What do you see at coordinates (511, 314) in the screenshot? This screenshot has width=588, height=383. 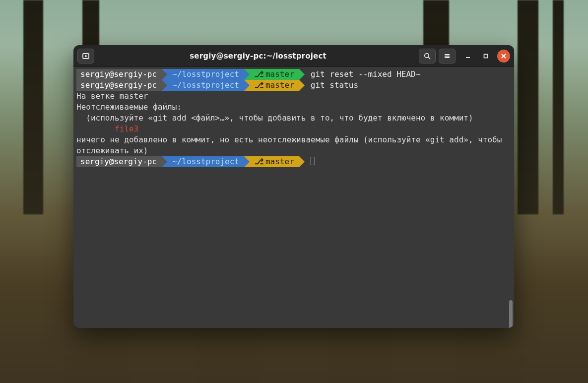 I see `scrollbar-thumb` at bounding box center [511, 314].